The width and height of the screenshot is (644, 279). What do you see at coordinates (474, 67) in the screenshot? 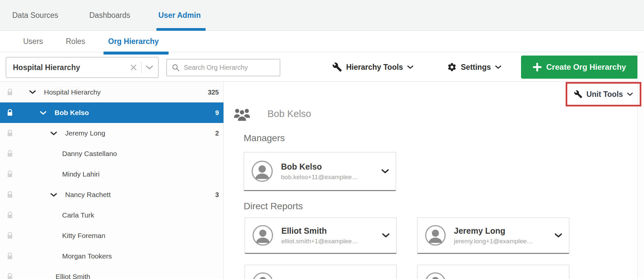
I see `settings-button: Settings` at bounding box center [474, 67].